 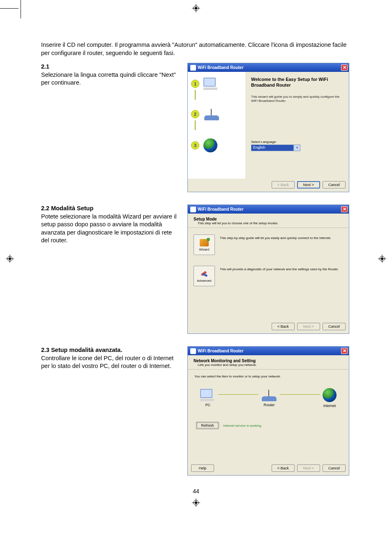 What do you see at coordinates (269, 219) in the screenshot?
I see `setup-mode-heading: Setup Mode` at bounding box center [269, 219].